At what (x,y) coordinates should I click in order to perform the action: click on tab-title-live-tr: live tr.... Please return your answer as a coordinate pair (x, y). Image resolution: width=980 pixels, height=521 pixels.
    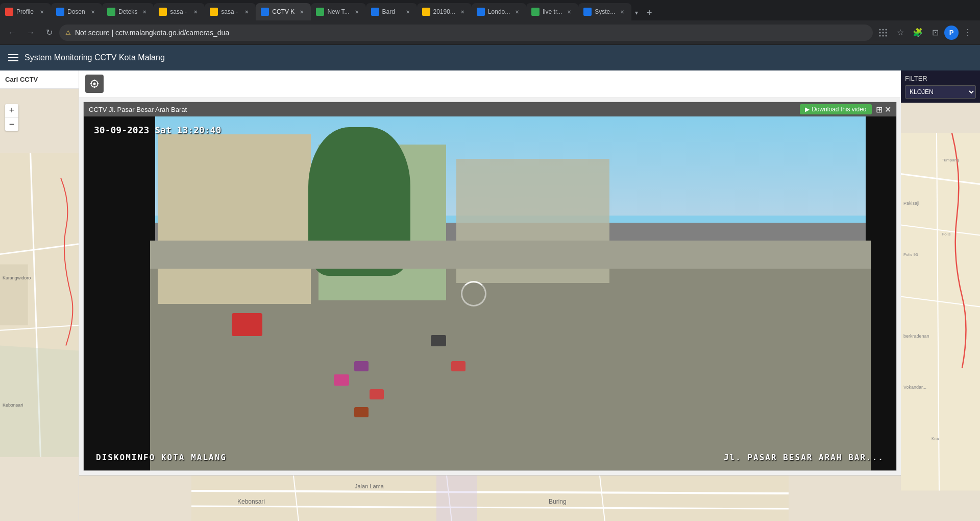
    Looking at the image, I should click on (552, 12).